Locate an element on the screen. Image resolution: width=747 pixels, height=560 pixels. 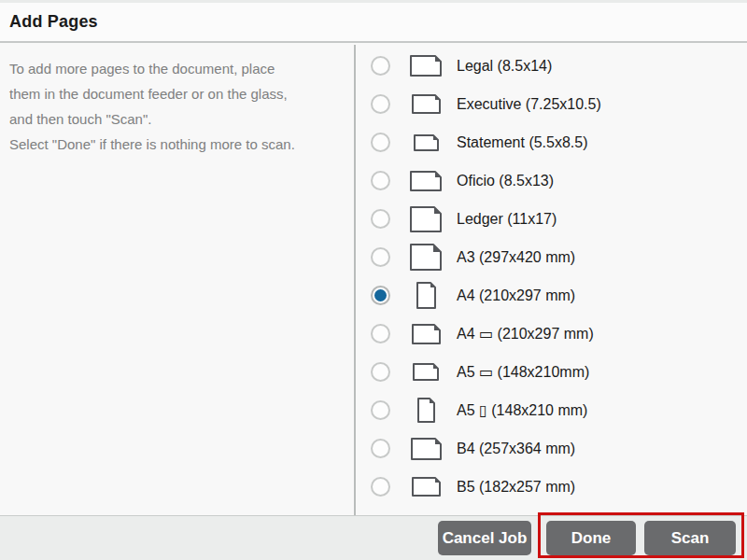
paper-size-option: B5 (182x257 mm) is located at coordinates (551, 487).